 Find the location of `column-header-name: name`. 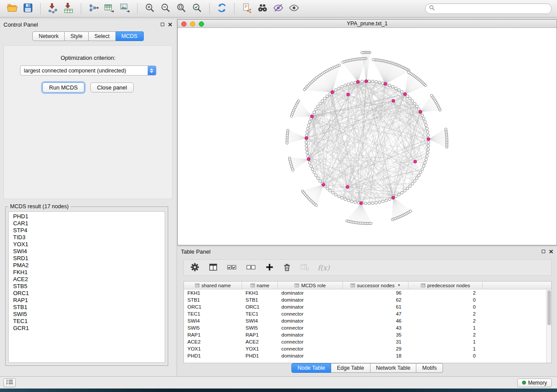

column-header-name: name is located at coordinates (260, 285).